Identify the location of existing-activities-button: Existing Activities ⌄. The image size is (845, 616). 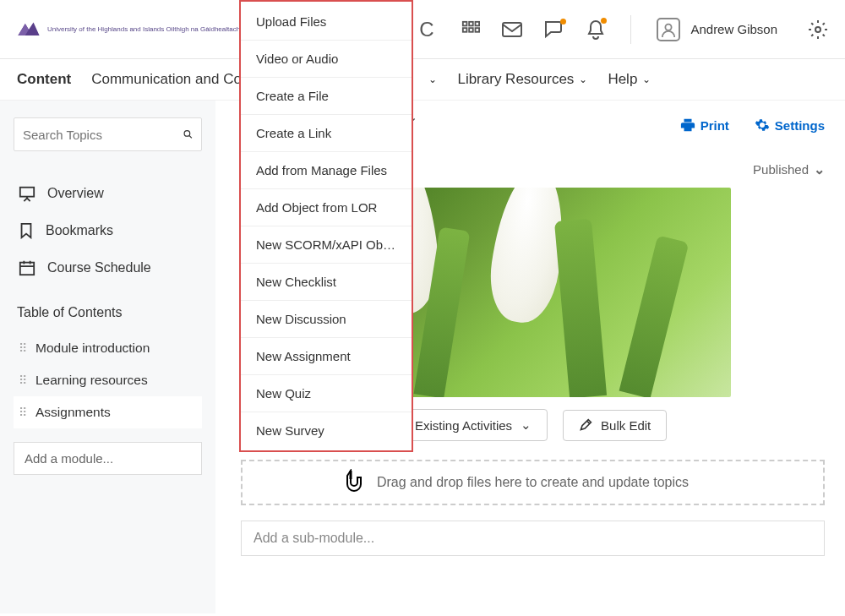
(473, 425).